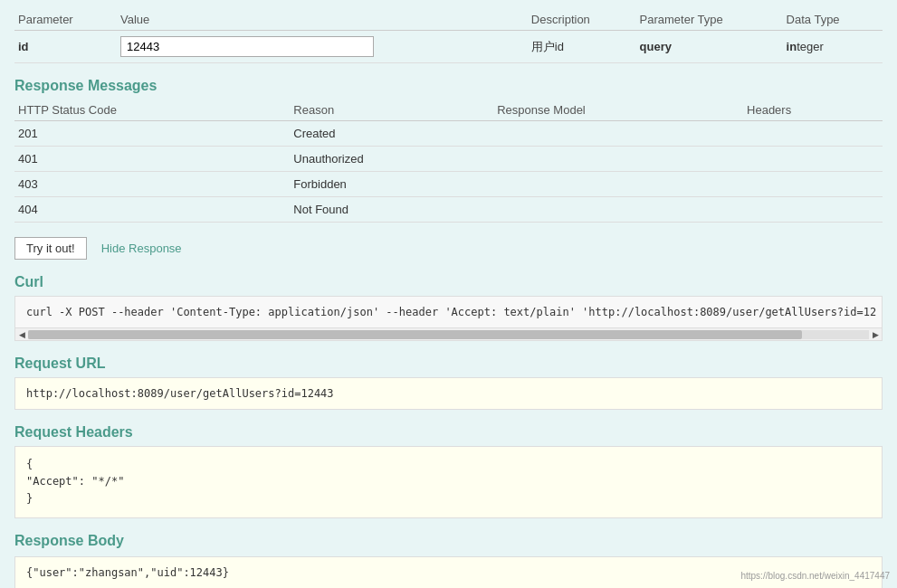 The image size is (897, 588). What do you see at coordinates (415, 335) in the screenshot?
I see `scroll-thumb` at bounding box center [415, 335].